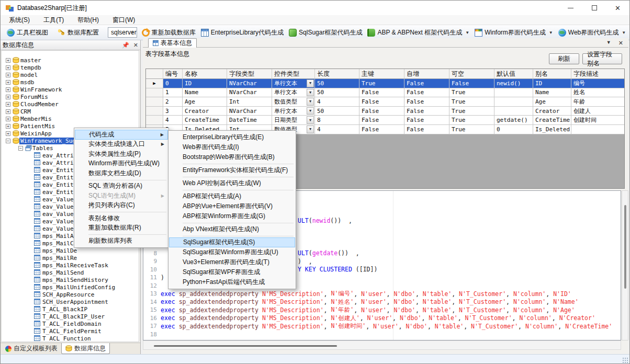 This screenshot has width=630, height=364. Describe the element at coordinates (594, 8) in the screenshot. I see `maximize-button` at that location.